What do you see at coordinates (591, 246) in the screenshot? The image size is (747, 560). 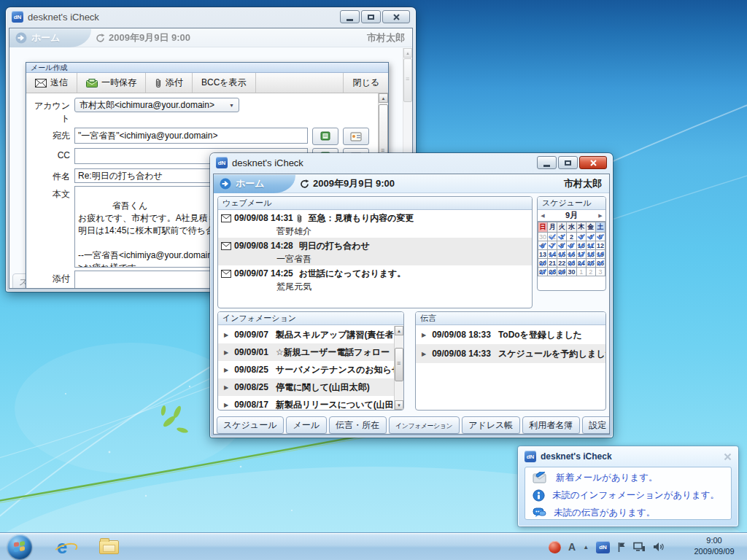 I see `calendar-day: 11` at bounding box center [591, 246].